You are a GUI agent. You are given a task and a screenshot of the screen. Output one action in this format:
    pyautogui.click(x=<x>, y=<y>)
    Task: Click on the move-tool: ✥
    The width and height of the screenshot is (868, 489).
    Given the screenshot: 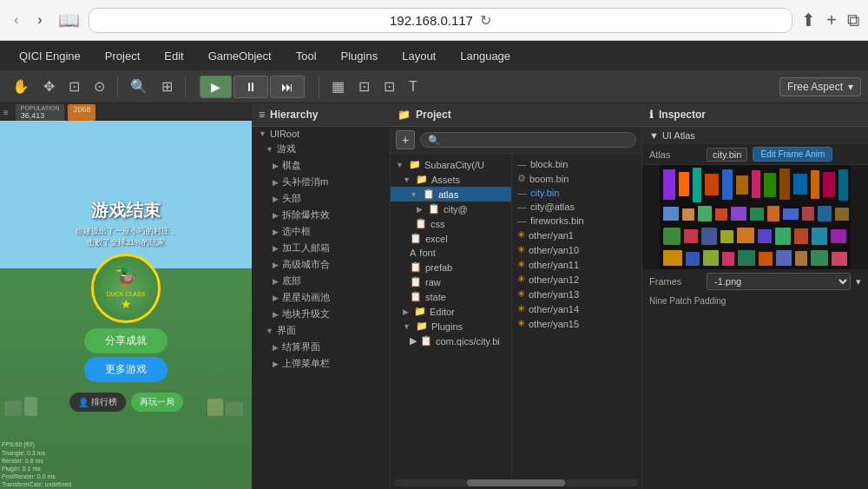 What is the action you would take?
    pyautogui.click(x=49, y=87)
    